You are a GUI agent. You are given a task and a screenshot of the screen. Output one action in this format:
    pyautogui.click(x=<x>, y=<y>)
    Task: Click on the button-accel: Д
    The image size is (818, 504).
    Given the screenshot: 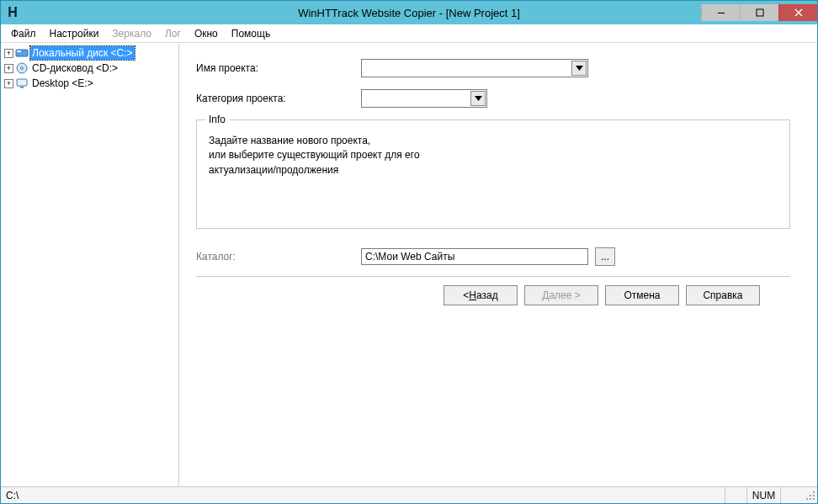 What is the action you would take?
    pyautogui.click(x=545, y=295)
    